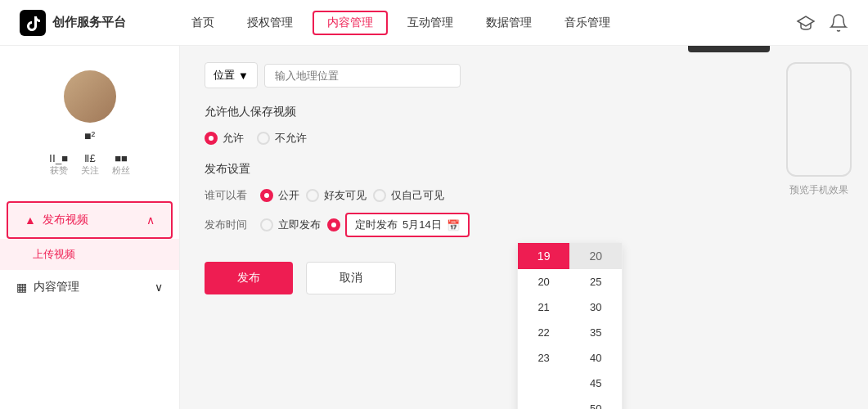 The image size is (868, 409). What do you see at coordinates (291, 138) in the screenshot?
I see `save-deny-label: 不允许` at bounding box center [291, 138].